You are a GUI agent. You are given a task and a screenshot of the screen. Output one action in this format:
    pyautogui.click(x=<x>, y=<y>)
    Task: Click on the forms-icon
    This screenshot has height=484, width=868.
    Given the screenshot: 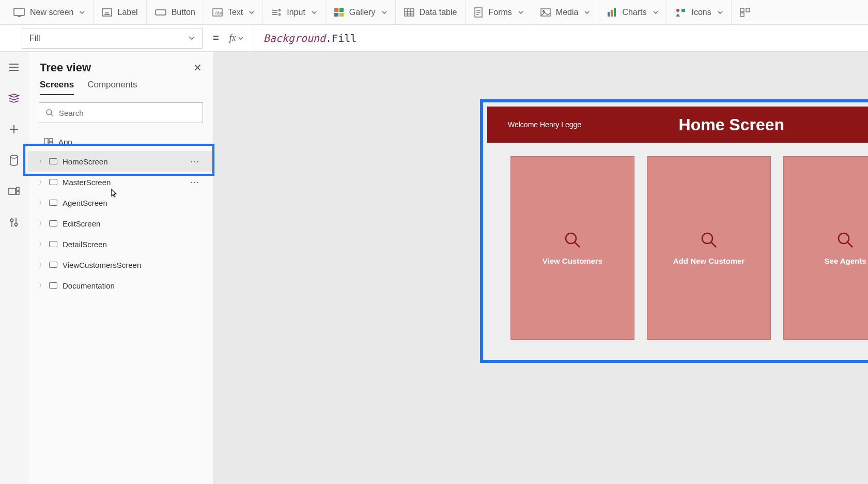 What is the action you would take?
    pyautogui.click(x=478, y=12)
    